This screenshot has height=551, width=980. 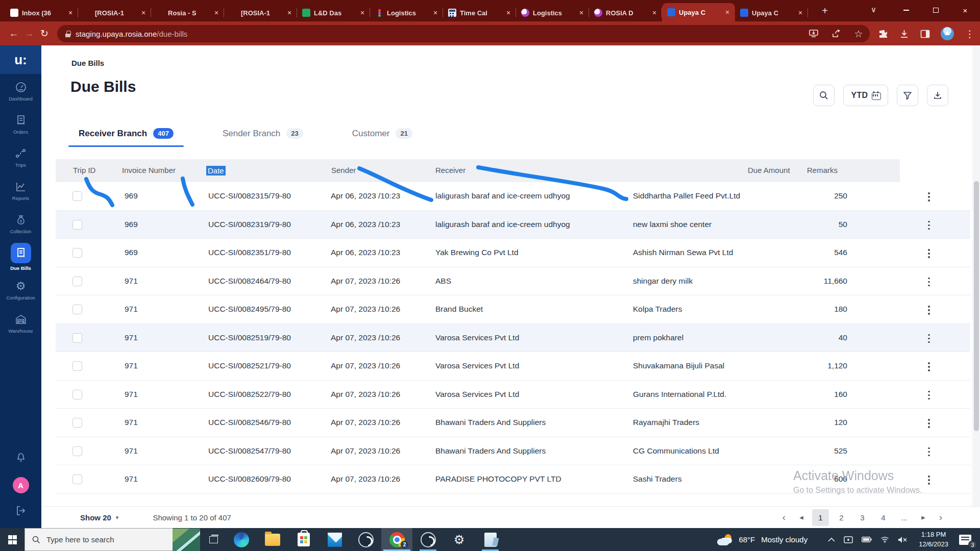 I want to click on page-number: 2, so click(x=841, y=517).